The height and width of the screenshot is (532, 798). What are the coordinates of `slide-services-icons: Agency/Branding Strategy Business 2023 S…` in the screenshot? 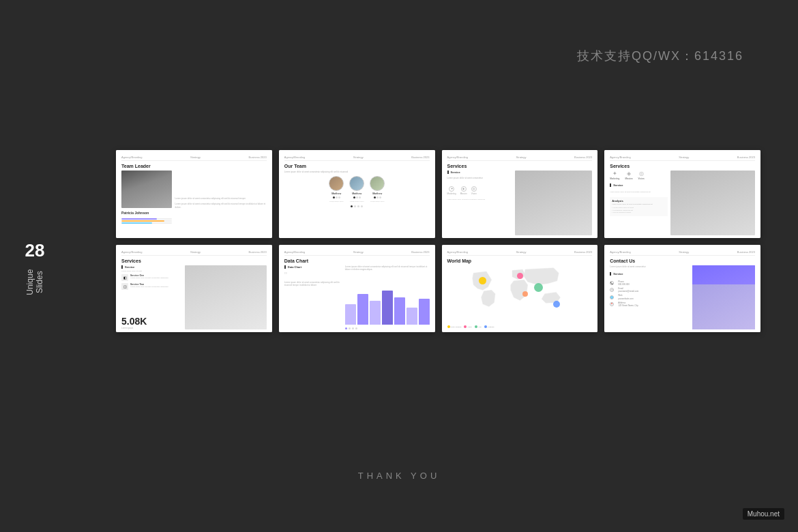 It's located at (682, 194).